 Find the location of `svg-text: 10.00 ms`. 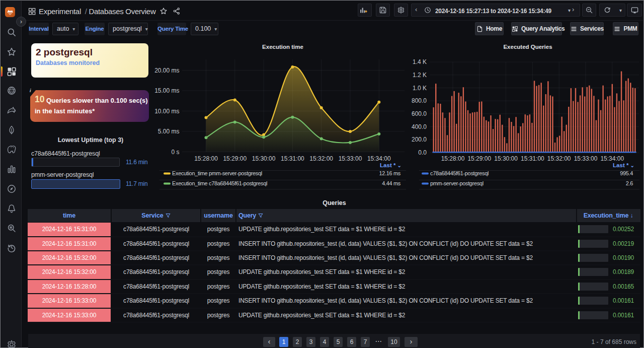

svg-text: 10.00 ms is located at coordinates (167, 111).